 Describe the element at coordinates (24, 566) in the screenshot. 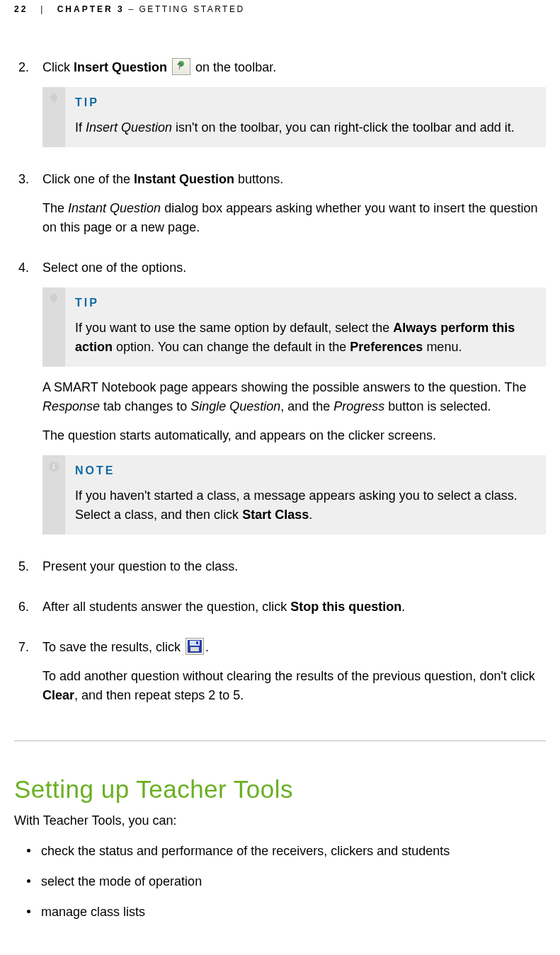

I see `step-number: 5.` at that location.